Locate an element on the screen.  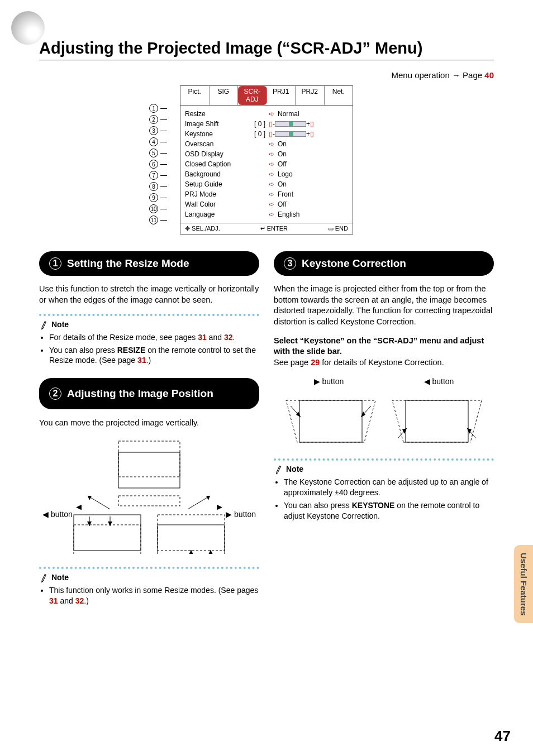
osd-tab: Net. is located at coordinates (339, 95).